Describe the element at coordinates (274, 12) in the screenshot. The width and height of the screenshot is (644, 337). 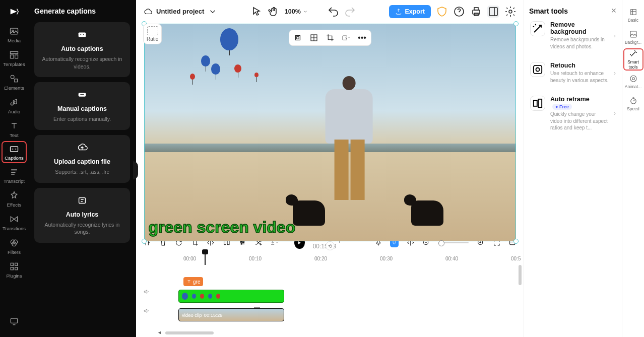
I see `hand-tool` at that location.